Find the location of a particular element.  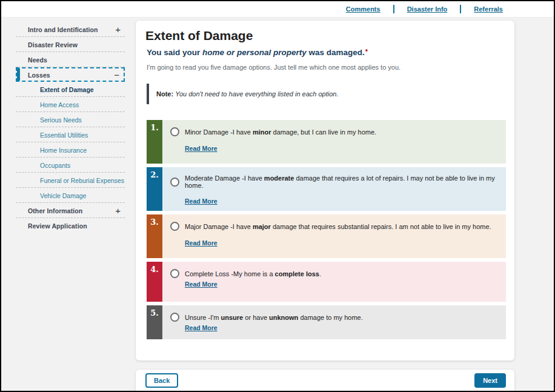

sidebar-item-essential-utilities: Essential Utilities is located at coordinates (70, 135).